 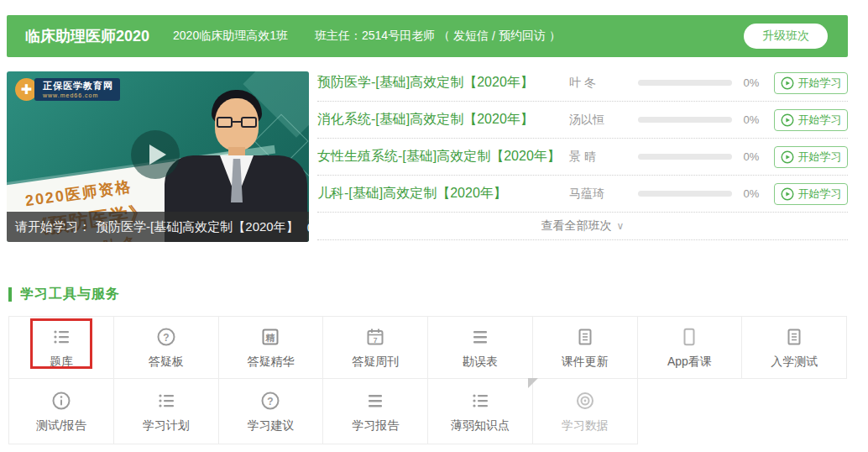 I want to click on tool-study-report: 学习报告, so click(x=375, y=412).